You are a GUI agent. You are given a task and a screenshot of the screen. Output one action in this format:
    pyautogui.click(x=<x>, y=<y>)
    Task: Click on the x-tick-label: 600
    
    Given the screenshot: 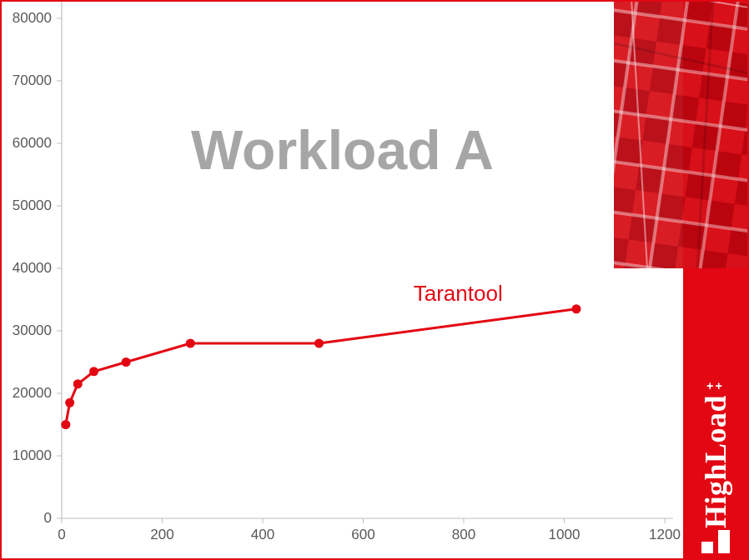 What is the action you would take?
    pyautogui.click(x=364, y=535)
    